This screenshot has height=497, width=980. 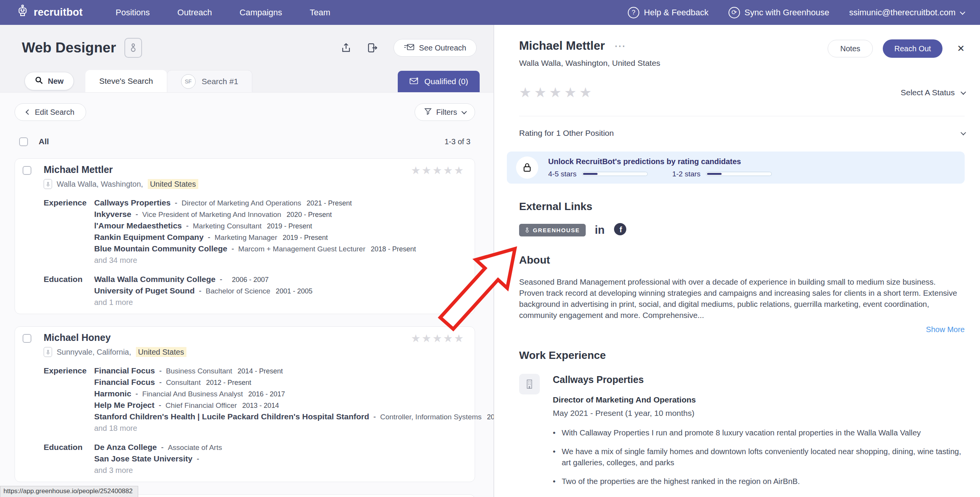 I want to click on close-icon, so click(x=961, y=49).